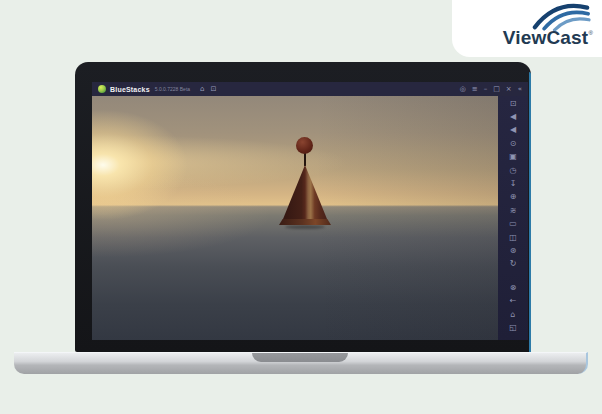 The width and height of the screenshot is (602, 414). I want to click on volume-up-icon: ◀, so click(513, 116).